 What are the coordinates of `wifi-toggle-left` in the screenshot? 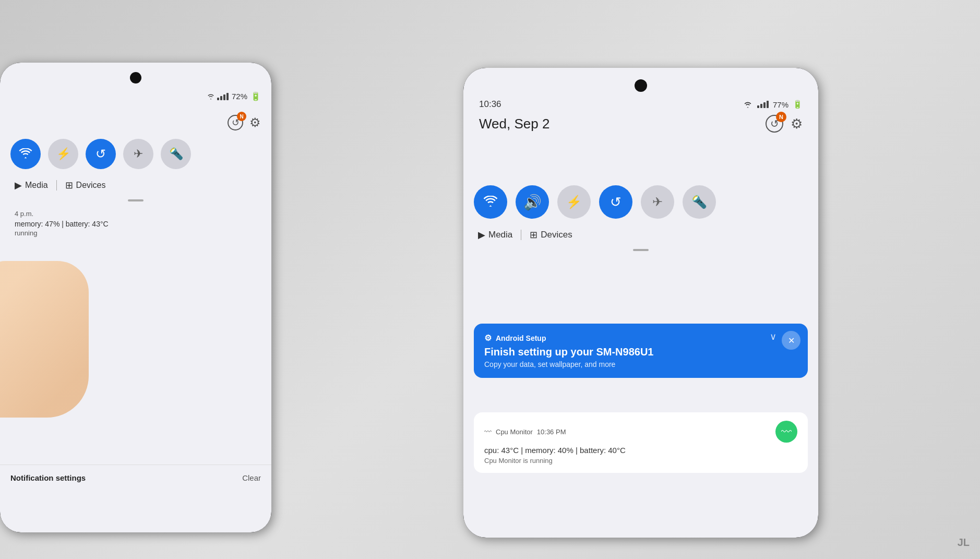 It's located at (26, 154).